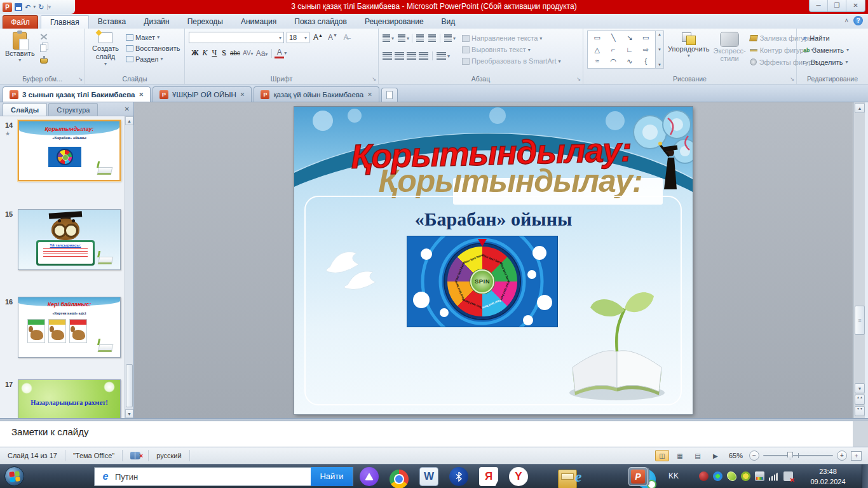 This screenshot has height=488, width=868. I want to click on underline-button: Ч, so click(215, 53).